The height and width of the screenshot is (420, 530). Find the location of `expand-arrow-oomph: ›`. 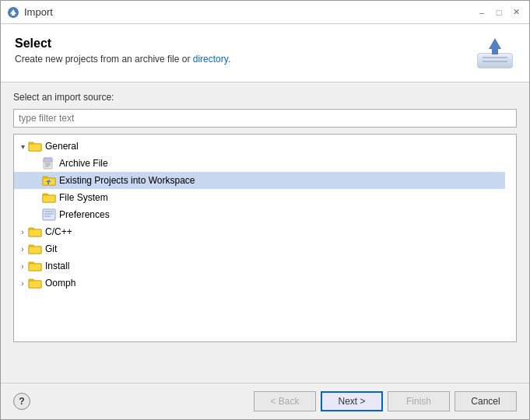

expand-arrow-oomph: › is located at coordinates (23, 283).